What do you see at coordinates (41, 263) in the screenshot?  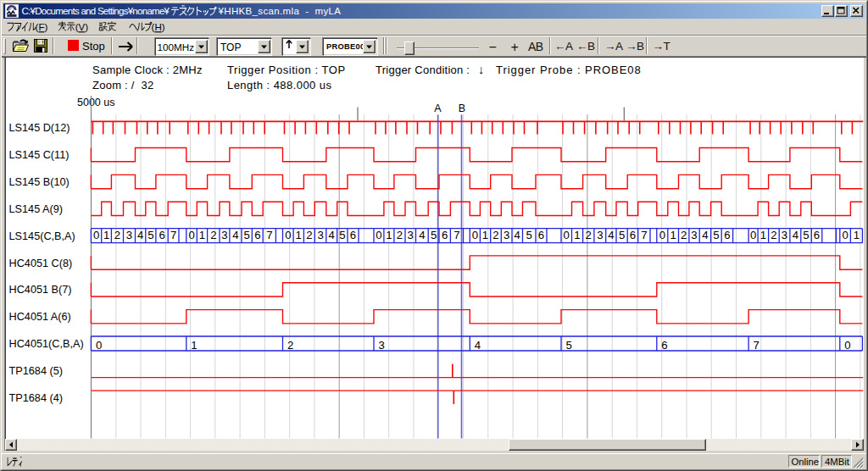 I see `svg-text: HC4051 C(8)` at bounding box center [41, 263].